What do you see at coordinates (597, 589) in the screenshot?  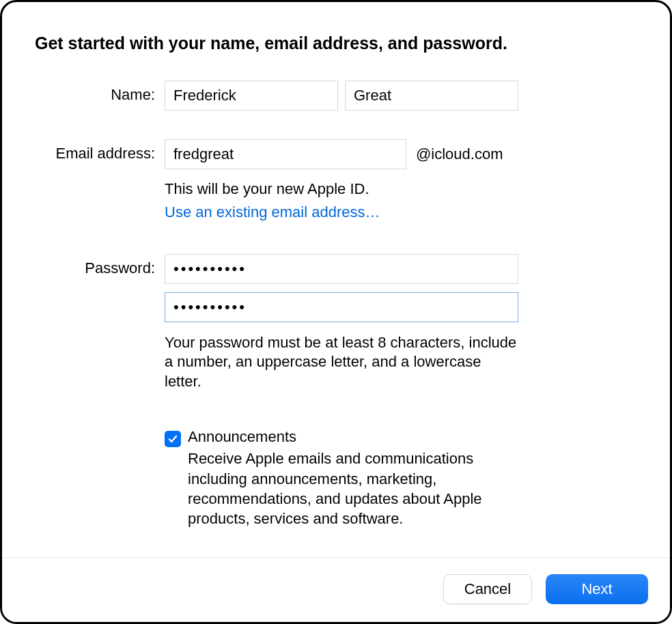 I see `next-button: Next` at bounding box center [597, 589].